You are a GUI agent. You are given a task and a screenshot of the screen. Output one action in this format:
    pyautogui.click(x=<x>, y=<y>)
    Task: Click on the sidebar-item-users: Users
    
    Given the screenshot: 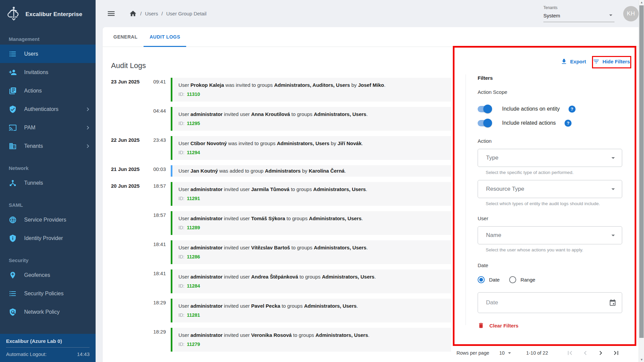 What is the action you would take?
    pyautogui.click(x=48, y=54)
    